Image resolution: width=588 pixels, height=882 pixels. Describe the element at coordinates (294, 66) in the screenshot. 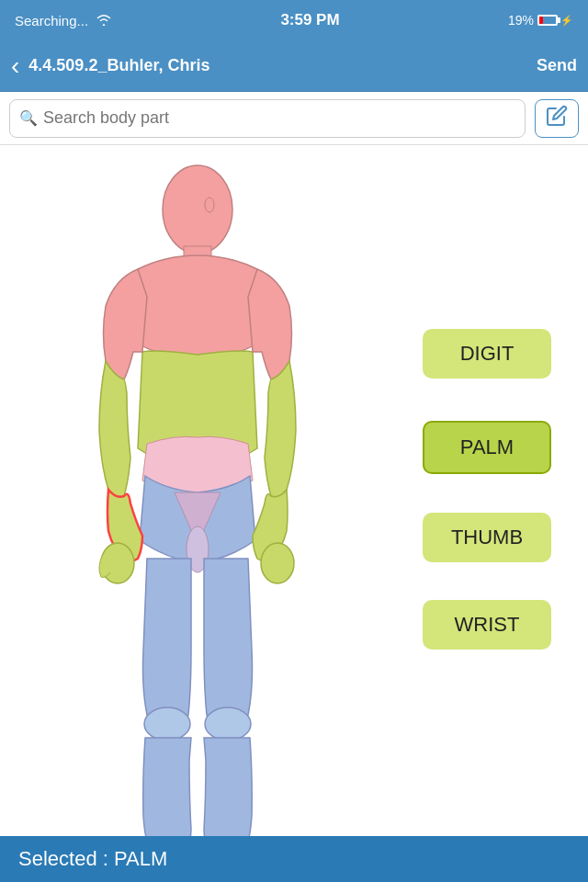

I see `nav-bar: ‹ 4.4.509.2_Buhler, Chris Send` at that location.